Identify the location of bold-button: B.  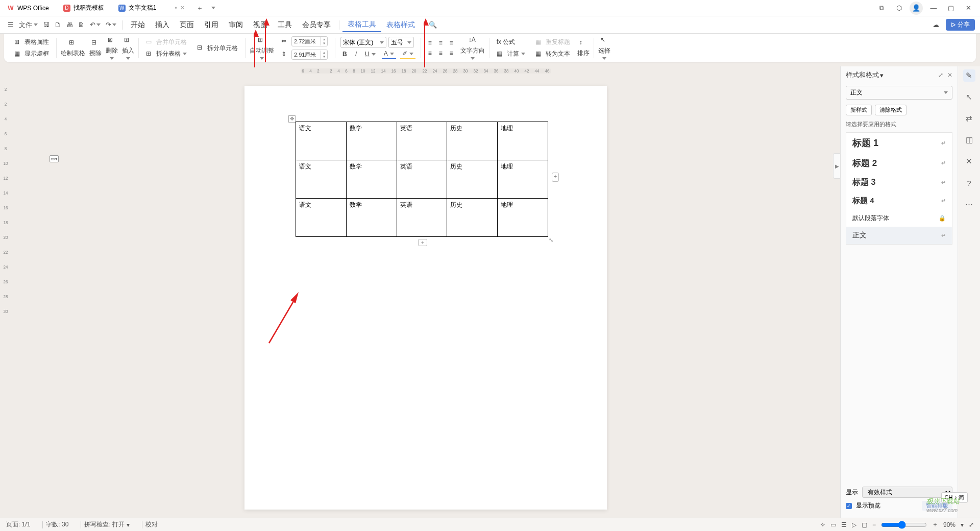
(345, 54).